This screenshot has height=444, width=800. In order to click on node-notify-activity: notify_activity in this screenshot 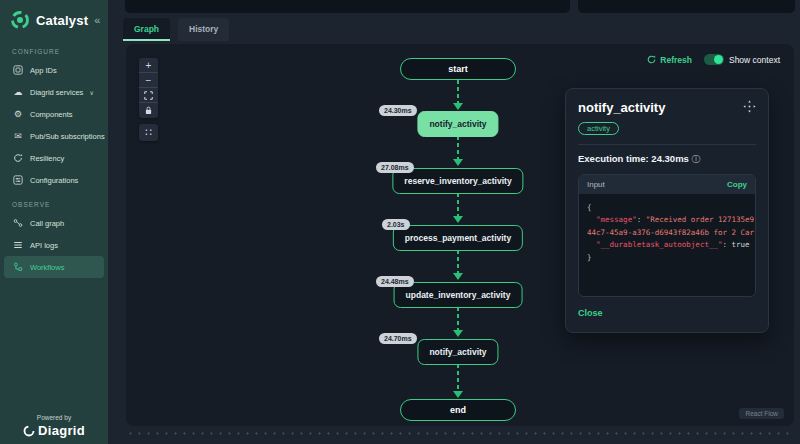, I will do `click(458, 124)`.